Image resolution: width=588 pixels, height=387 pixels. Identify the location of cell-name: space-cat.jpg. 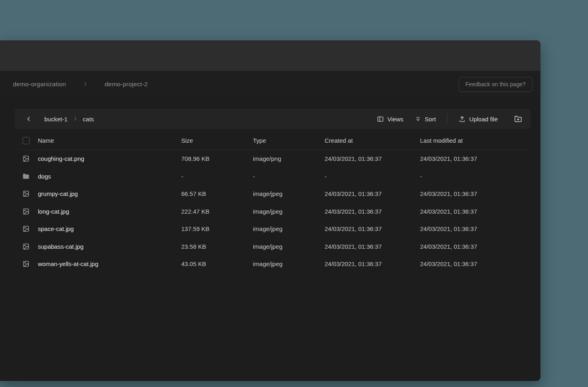
(110, 229).